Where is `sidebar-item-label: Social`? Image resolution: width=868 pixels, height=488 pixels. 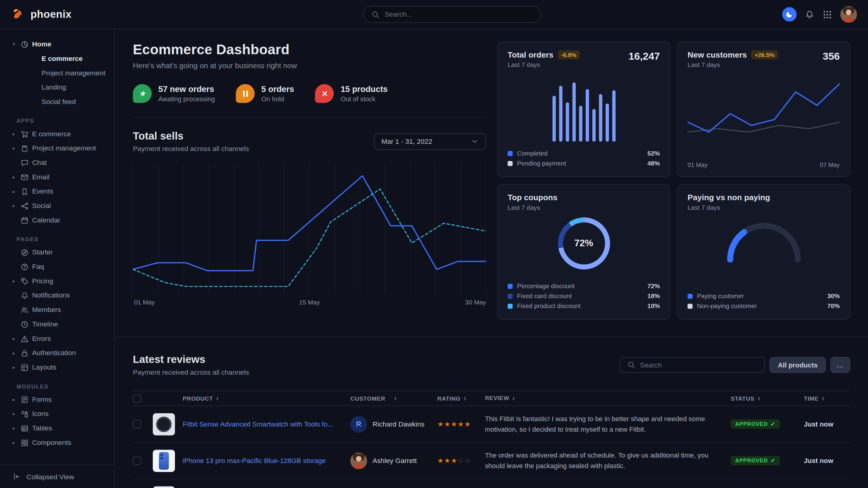 sidebar-item-label: Social is located at coordinates (41, 206).